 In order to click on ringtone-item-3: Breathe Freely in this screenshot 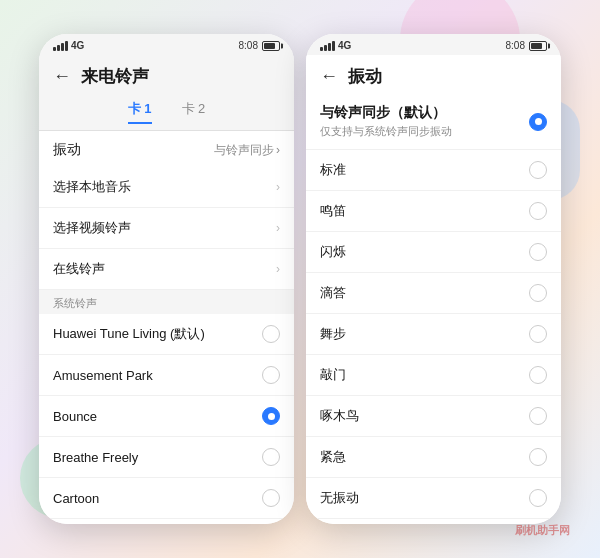, I will do `click(166, 458)`.